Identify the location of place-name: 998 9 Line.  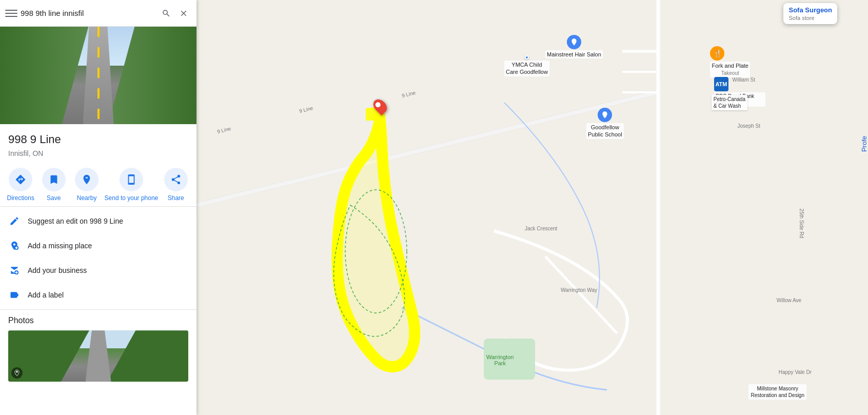
(98, 140).